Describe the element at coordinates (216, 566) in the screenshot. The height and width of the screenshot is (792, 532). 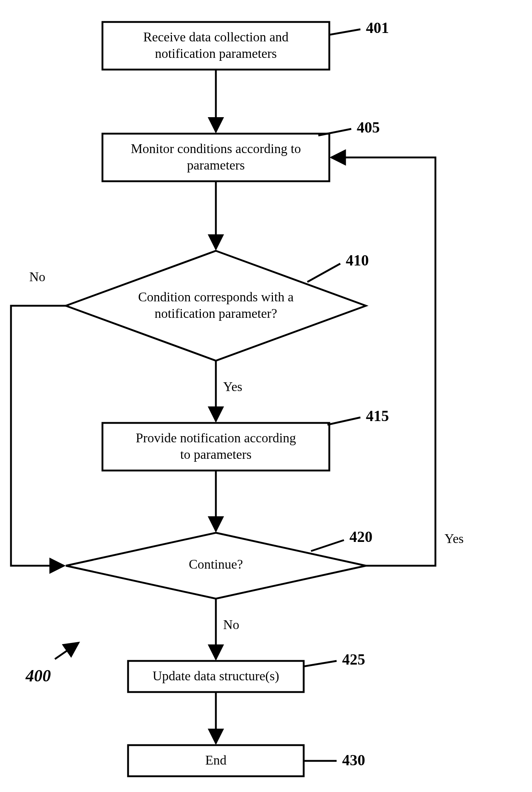
I see `node-420: Continue?` at that location.